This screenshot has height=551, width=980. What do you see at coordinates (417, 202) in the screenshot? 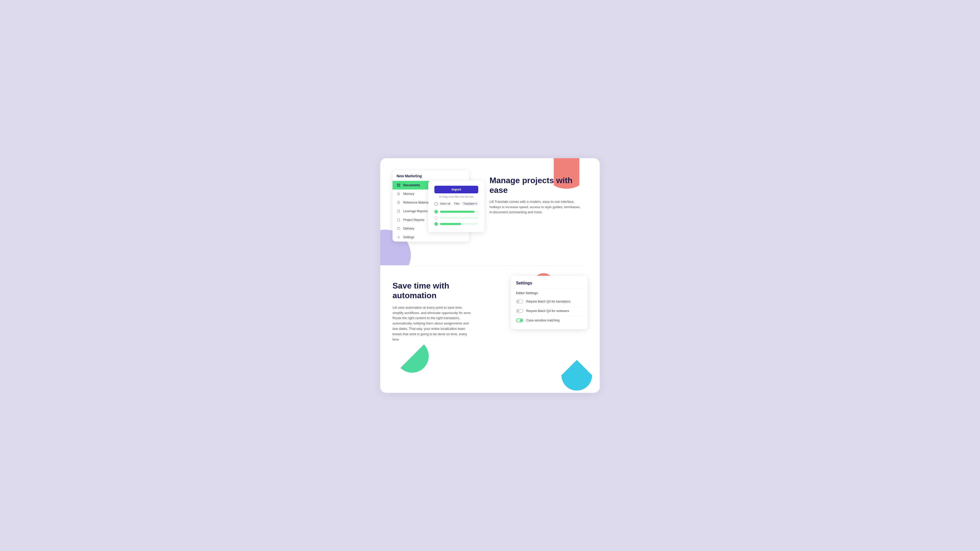
I see `nav-item-reference-label: Reference Materials` at bounding box center [417, 202].